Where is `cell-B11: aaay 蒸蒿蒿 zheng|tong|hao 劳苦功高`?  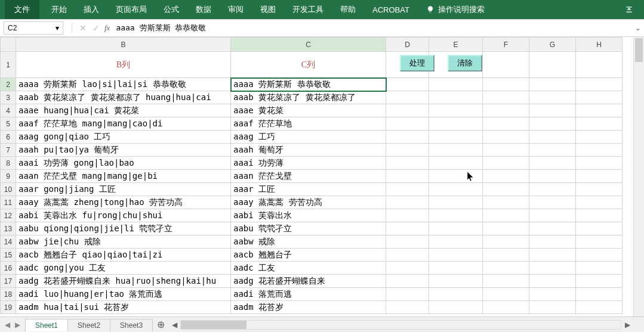
cell-B11: aaay 蒸蒿蒿 zheng|tong|hao 劳苦功高 is located at coordinates (124, 203).